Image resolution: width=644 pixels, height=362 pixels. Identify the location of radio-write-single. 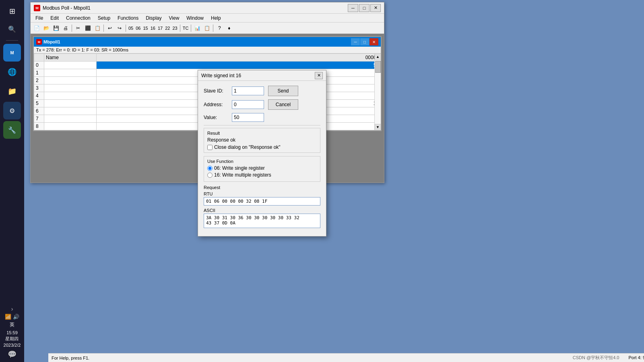
(210, 168).